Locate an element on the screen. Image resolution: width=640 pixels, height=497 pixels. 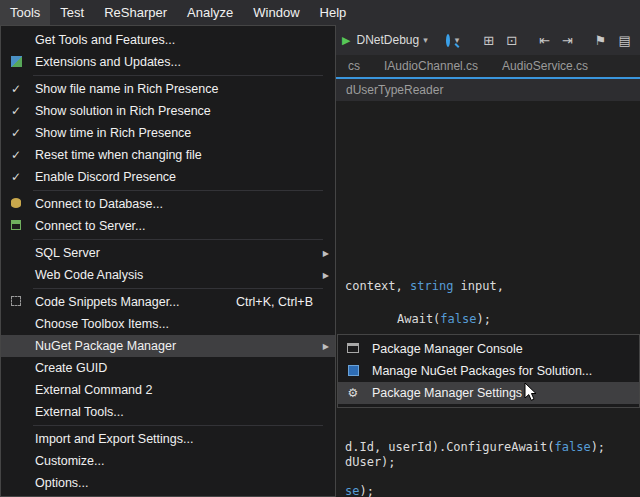
menu-item-import-and-export-settings: Import and Export Settings... is located at coordinates (168, 439).